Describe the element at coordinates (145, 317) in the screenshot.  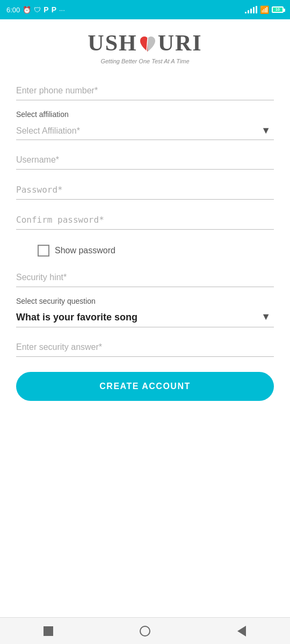
I see `security-question-select: What is your favorite song What is your …` at that location.